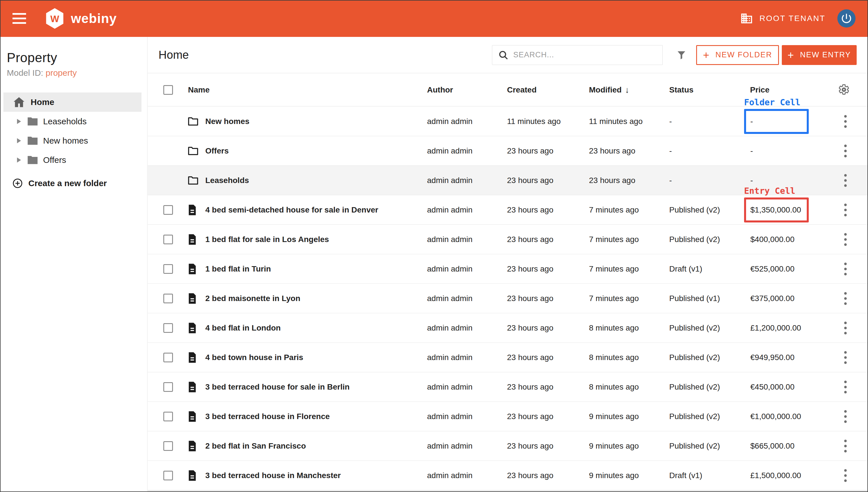 This screenshot has height=492, width=868. I want to click on tenant-selector: ROOT TENANT, so click(783, 18).